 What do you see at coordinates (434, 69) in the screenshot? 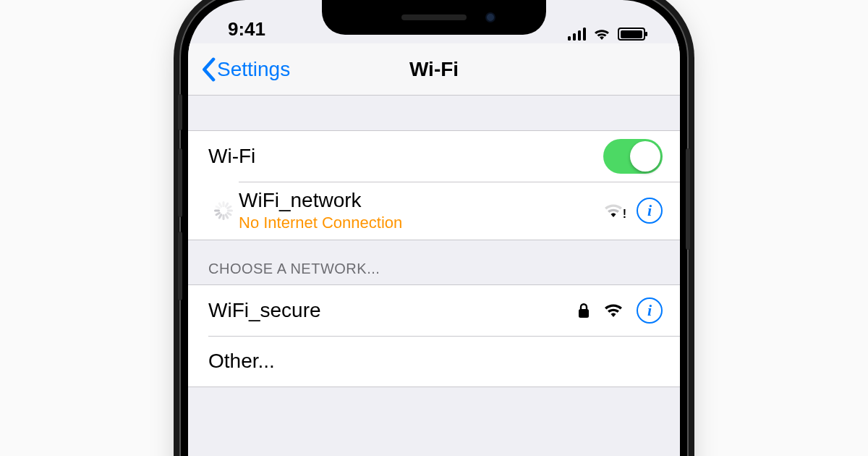
I see `nav-bar: Settings Wi-Fi` at bounding box center [434, 69].